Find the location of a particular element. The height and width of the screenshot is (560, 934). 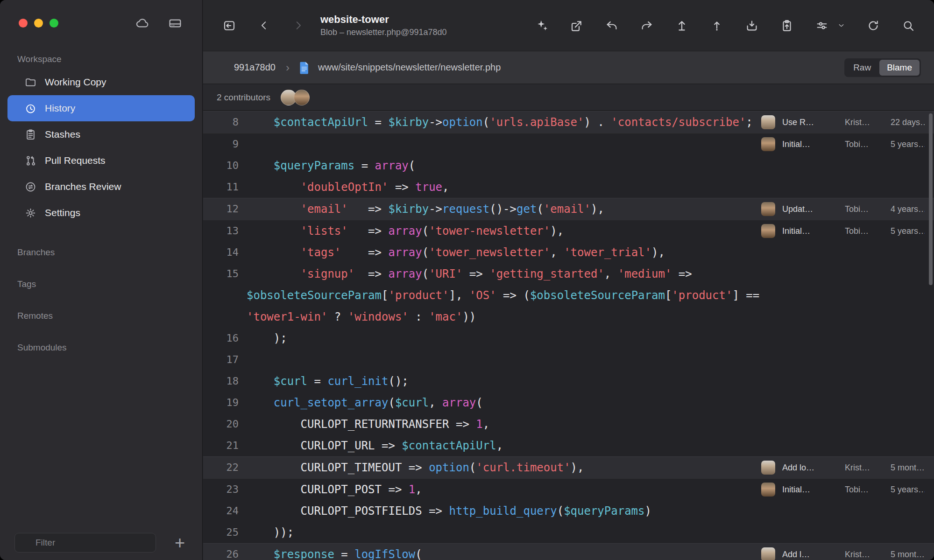

code-row-17: 17 is located at coordinates (569, 360).